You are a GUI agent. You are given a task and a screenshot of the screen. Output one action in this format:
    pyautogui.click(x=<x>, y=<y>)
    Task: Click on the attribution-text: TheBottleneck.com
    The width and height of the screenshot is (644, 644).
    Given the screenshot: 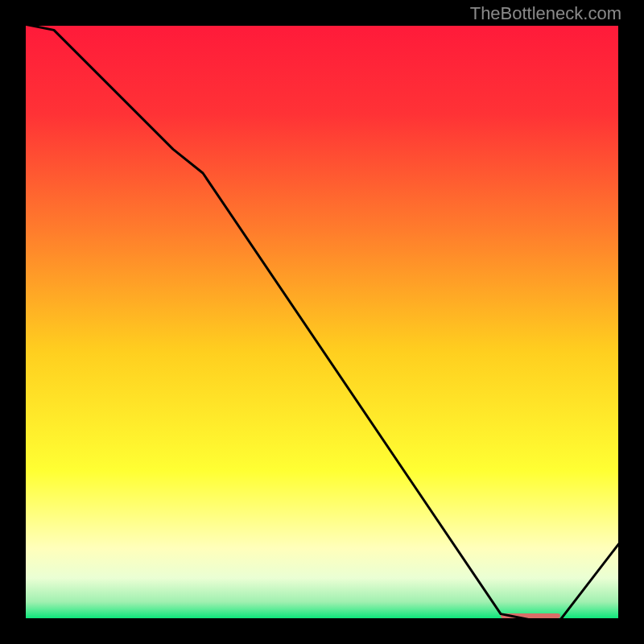 What is the action you would take?
    pyautogui.click(x=546, y=14)
    